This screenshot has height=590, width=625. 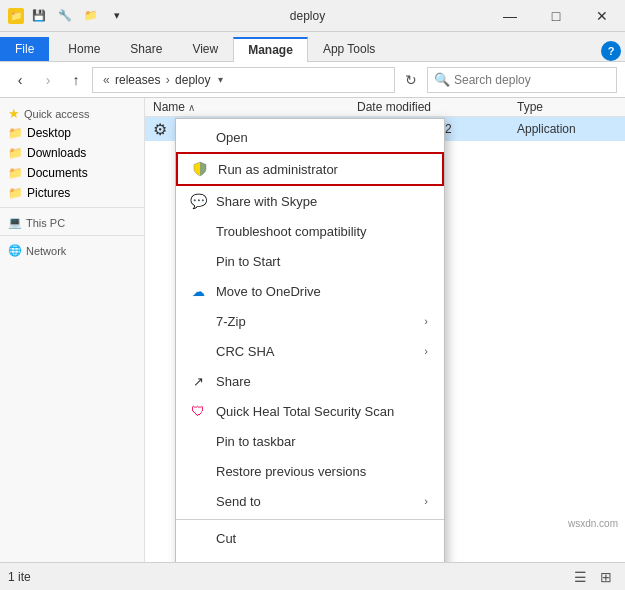 I want to click on ctx-copy-label: Copy, so click(x=322, y=562).